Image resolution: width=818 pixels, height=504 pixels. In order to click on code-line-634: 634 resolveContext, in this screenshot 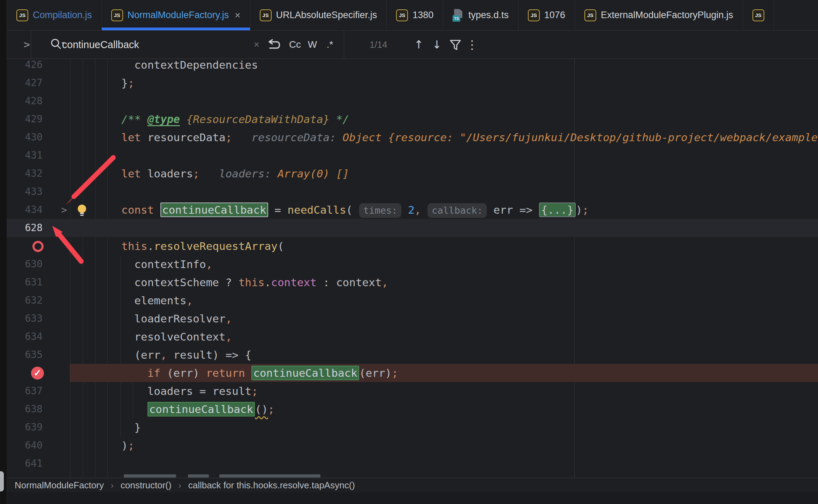, I will do `click(412, 337)`.